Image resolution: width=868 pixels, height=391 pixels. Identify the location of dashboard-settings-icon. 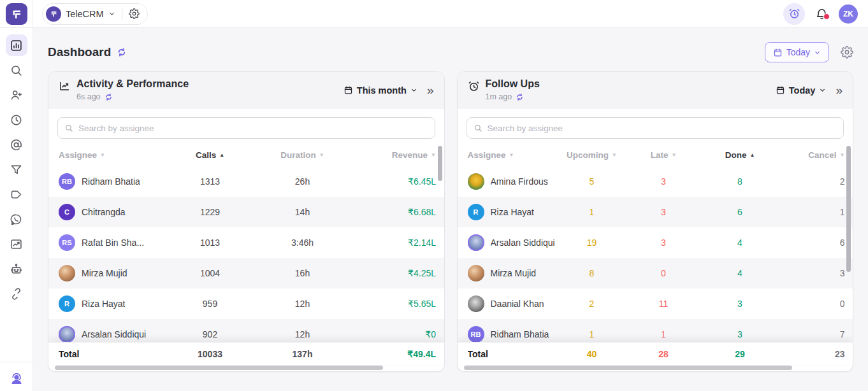
(847, 52).